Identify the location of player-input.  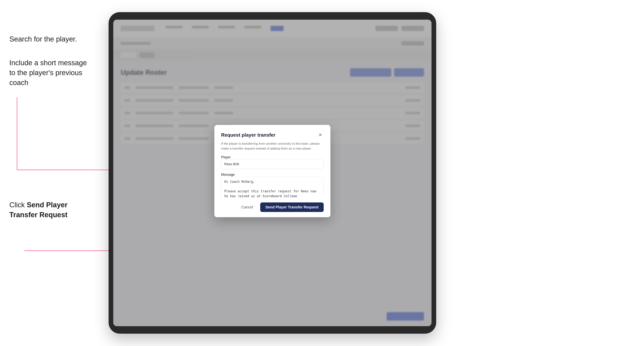
(272, 164).